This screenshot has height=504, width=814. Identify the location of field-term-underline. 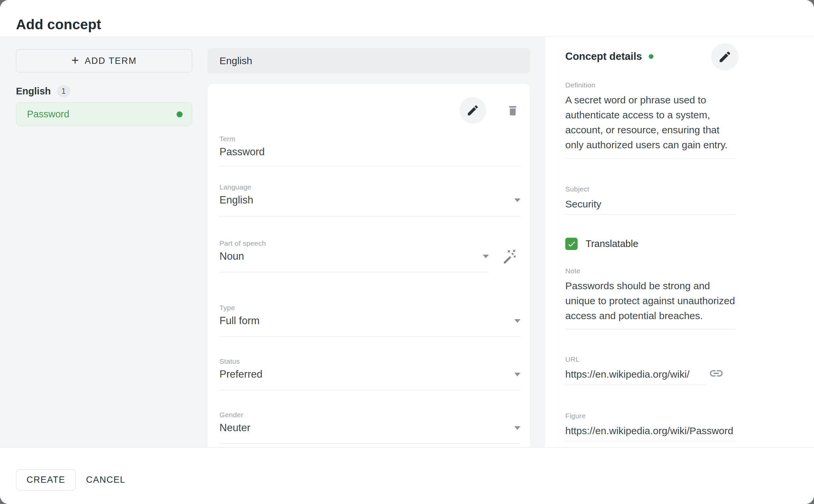
(370, 166).